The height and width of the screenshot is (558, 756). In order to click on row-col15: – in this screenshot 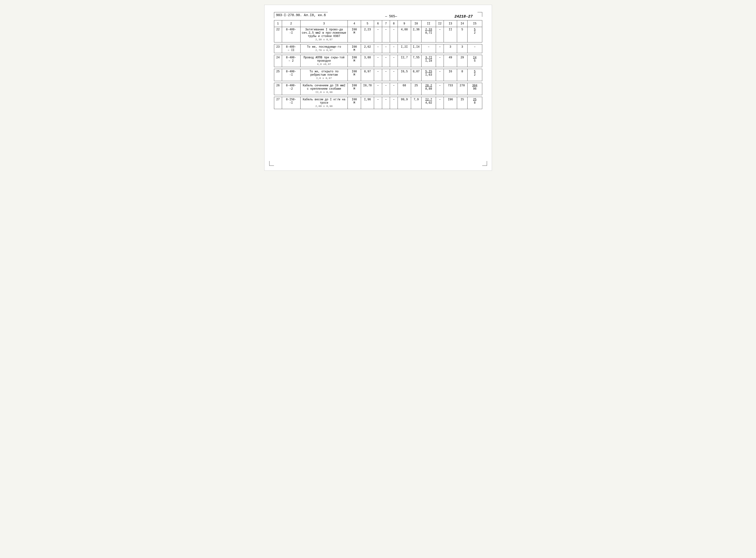, I will do `click(475, 49)`.